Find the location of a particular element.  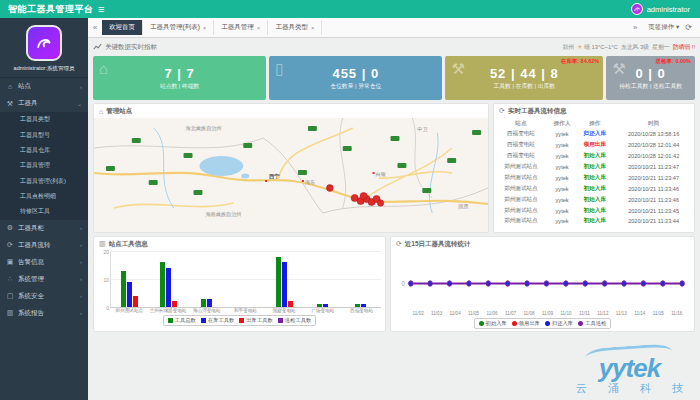

tab-label: 工器具管理 is located at coordinates (238, 28).